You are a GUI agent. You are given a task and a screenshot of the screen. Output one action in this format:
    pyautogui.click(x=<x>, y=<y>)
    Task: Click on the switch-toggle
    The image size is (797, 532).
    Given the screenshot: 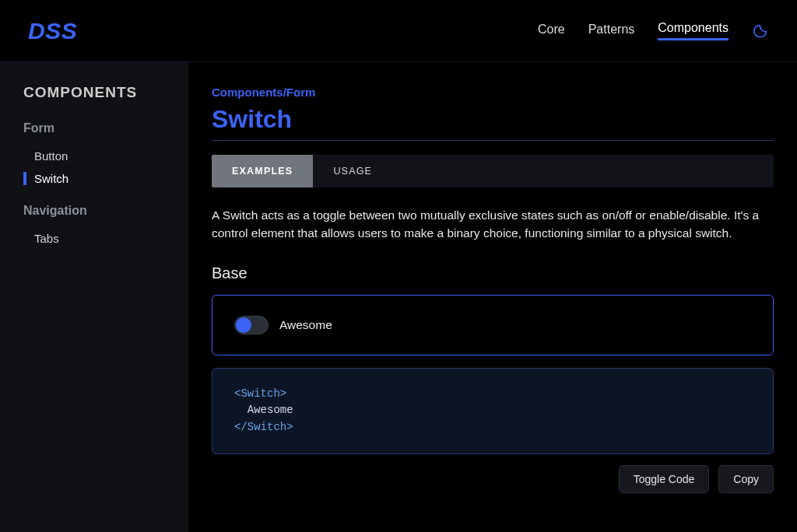 What is the action you would take?
    pyautogui.click(x=251, y=325)
    